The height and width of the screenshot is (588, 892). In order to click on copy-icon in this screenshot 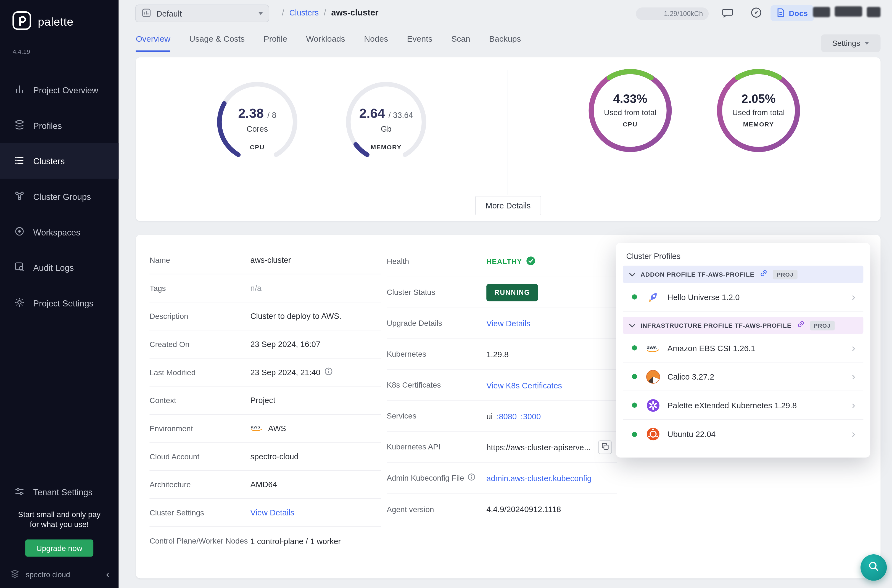, I will do `click(605, 447)`.